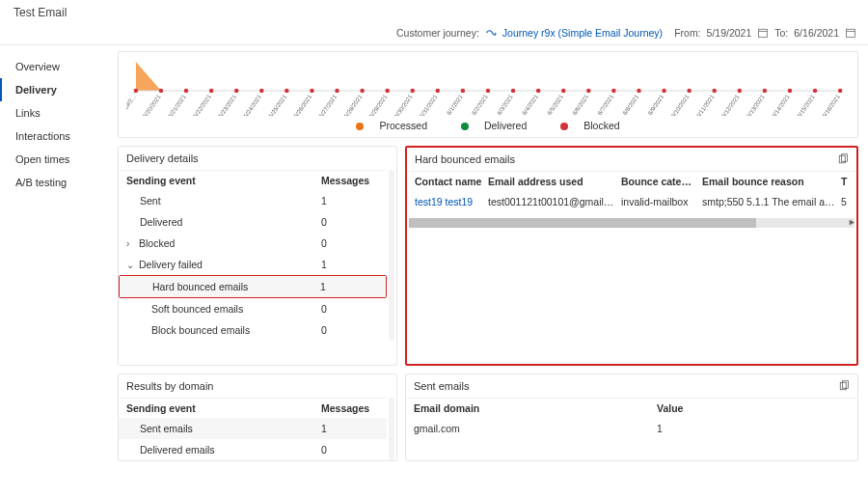 The height and width of the screenshot is (497, 868). Describe the element at coordinates (59, 182) in the screenshot. I see `sidebar-item-a-b-testing: A/B testing` at that location.